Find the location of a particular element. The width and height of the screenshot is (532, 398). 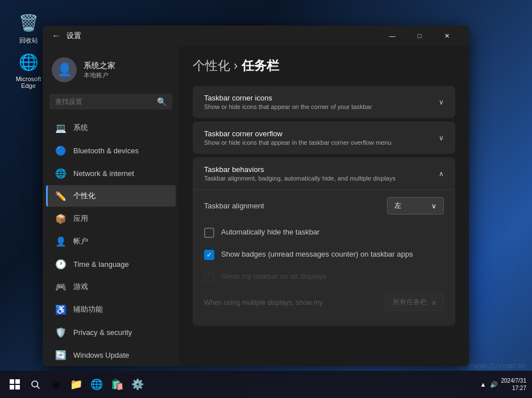

sidebar-item-network: 🌐 Network & internet is located at coordinates (111, 173).